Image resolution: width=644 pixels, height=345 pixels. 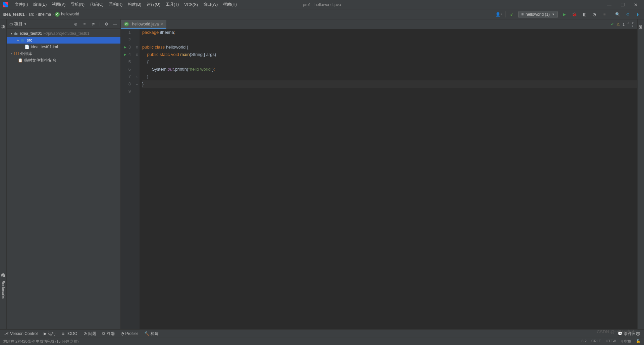 What do you see at coordinates (628, 24) in the screenshot?
I see `chevron-up-icon: ˄` at bounding box center [628, 24].